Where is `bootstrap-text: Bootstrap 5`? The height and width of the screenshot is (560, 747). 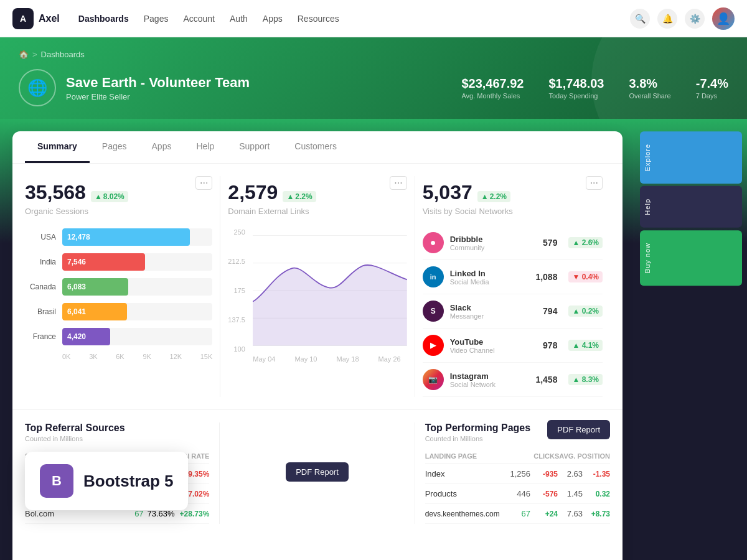 bootstrap-text: Bootstrap 5 is located at coordinates (128, 482).